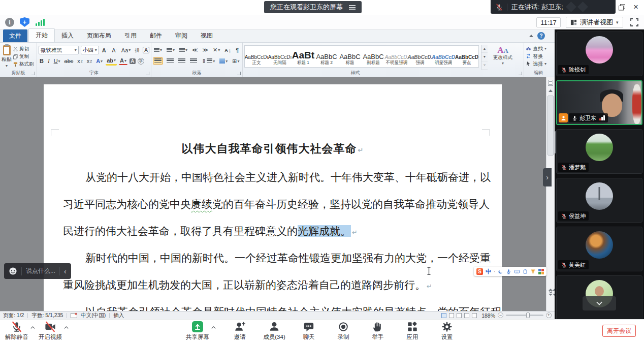 Image resolution: width=644 pixels, height=343 pixels. What do you see at coordinates (17, 331) in the screenshot?
I see `mic-muted-button: 解除静音` at bounding box center [17, 331].